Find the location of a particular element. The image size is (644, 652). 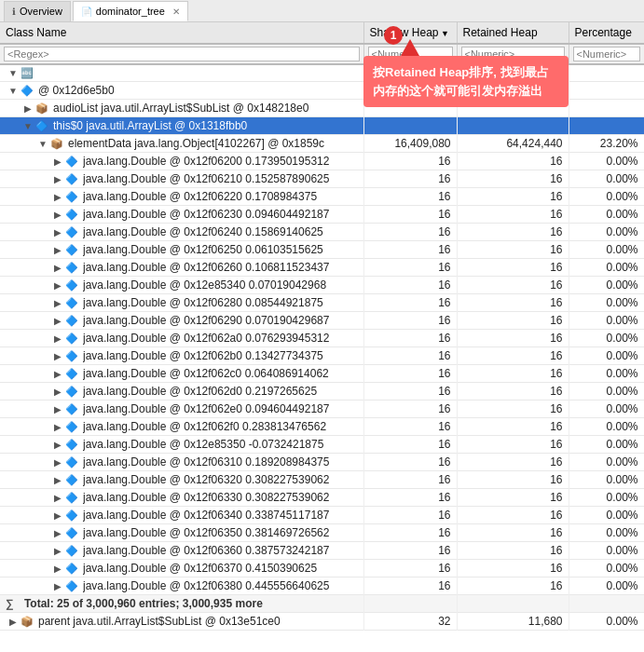

table-row: ▶🔷java.lang.Double @ 0x12f06310 0.189208… is located at coordinates (322, 462).